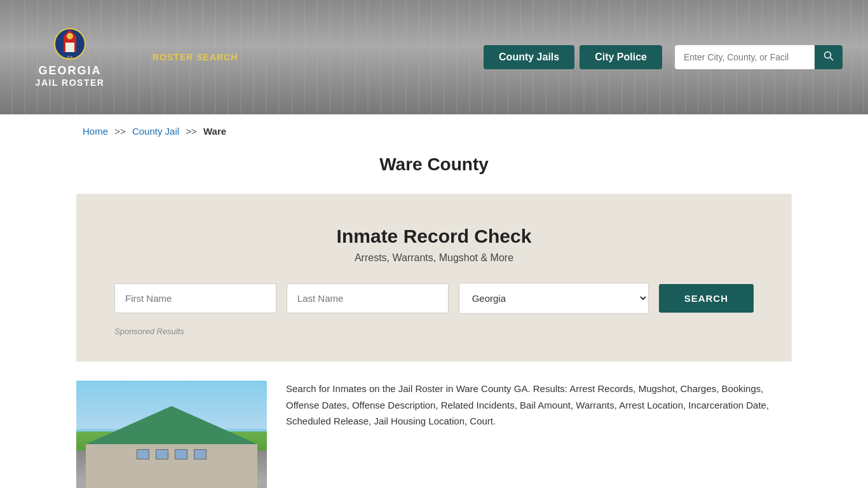 This screenshot has width=868, height=488. Describe the element at coordinates (434, 332) in the screenshot. I see `sponsored-results-label: Sponsored Results` at that location.